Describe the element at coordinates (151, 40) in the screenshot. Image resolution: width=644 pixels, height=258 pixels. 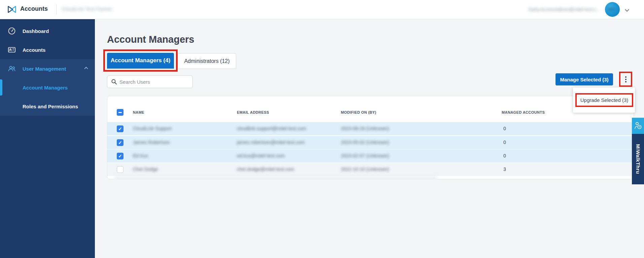
I see `page-title: Account Managers` at that location.